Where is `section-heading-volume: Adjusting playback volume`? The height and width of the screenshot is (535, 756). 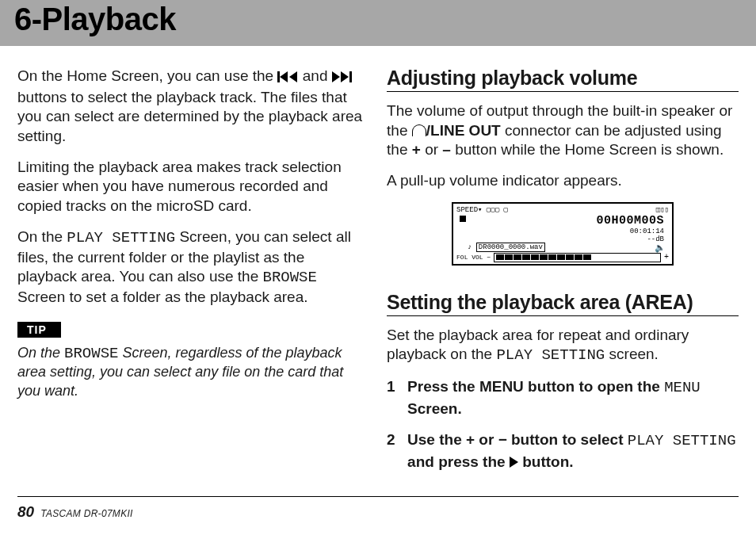 section-heading-volume: Adjusting playback volume is located at coordinates (563, 79).